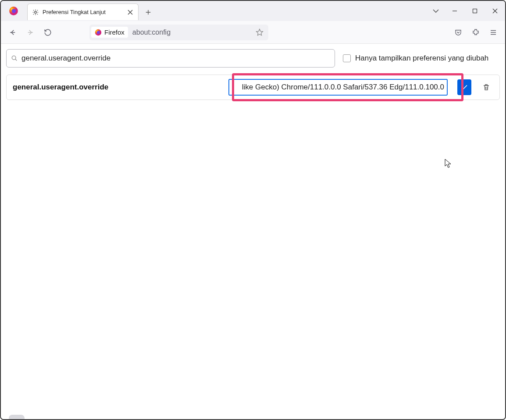 The height and width of the screenshot is (420, 506). Describe the element at coordinates (475, 11) in the screenshot. I see `maximize-icon` at that location.